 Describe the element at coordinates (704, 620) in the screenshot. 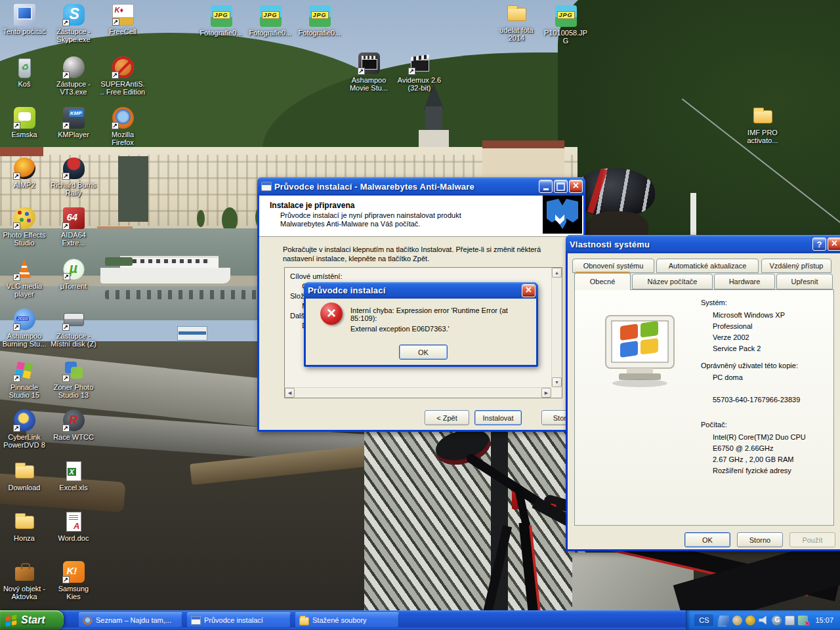

I see `language-indicator: CS` at that location.